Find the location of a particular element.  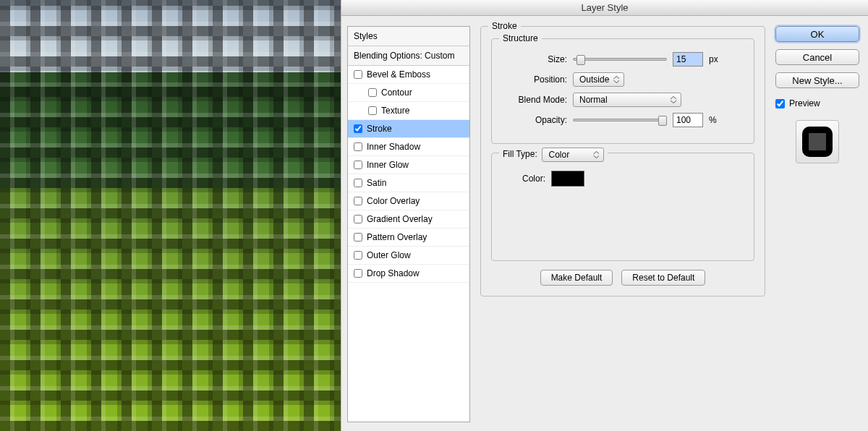

preview-checkbox is located at coordinates (780, 104).